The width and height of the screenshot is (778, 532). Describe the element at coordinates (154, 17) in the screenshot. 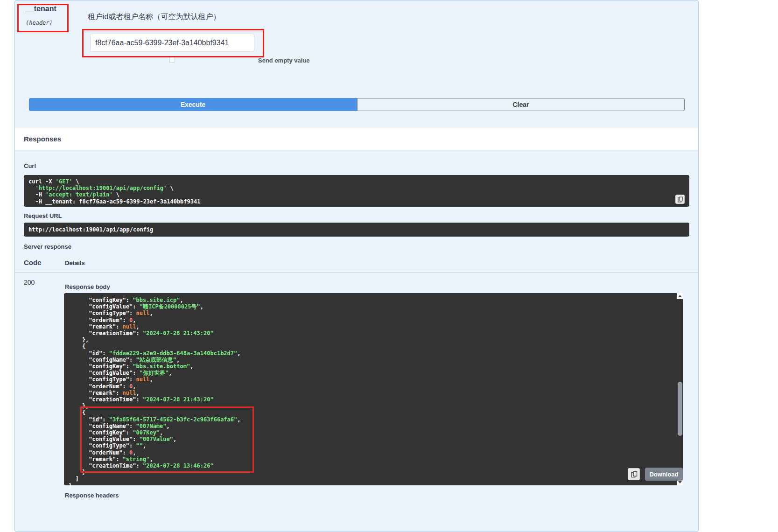

I see `parameter-description: 租户id或者租户名称（可空为默认租户）` at that location.